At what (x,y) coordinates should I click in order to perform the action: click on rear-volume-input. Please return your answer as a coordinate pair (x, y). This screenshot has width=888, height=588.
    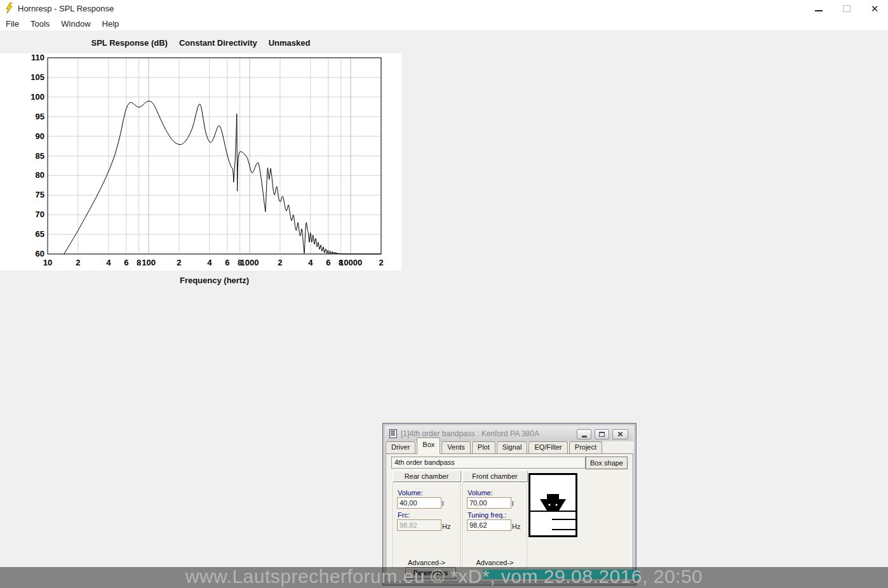
    Looking at the image, I should click on (419, 503).